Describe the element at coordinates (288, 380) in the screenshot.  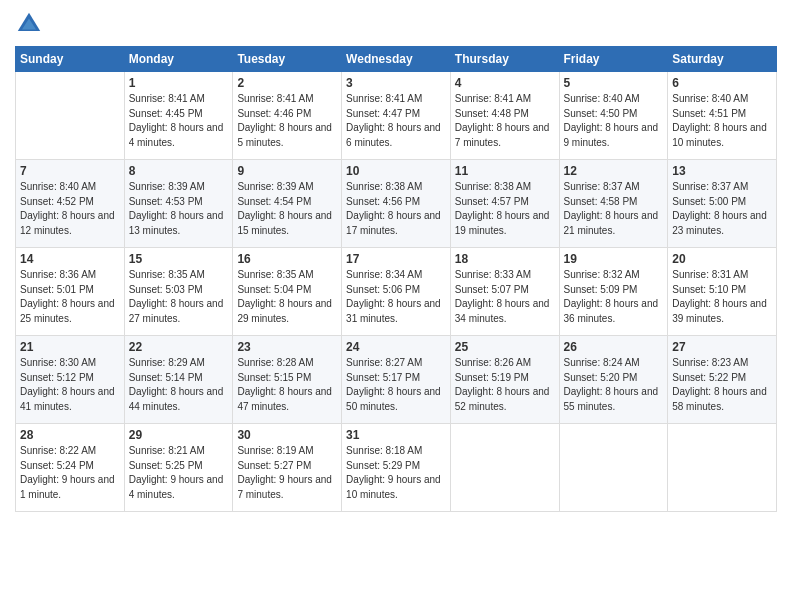
I see `calendar-cell: 23Sunrise: 8:28 AMSunset: 5:15 PMDayligh…` at that location.